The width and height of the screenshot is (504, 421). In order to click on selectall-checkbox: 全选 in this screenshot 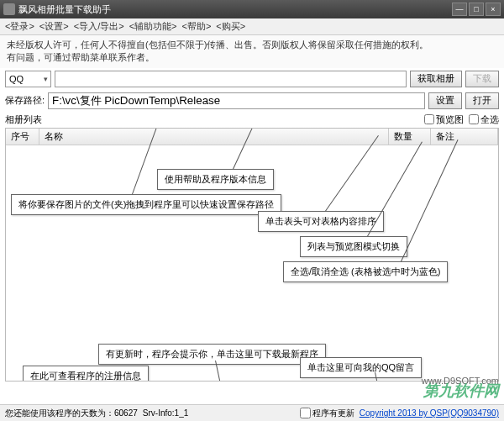, I will do `click(484, 119)`.